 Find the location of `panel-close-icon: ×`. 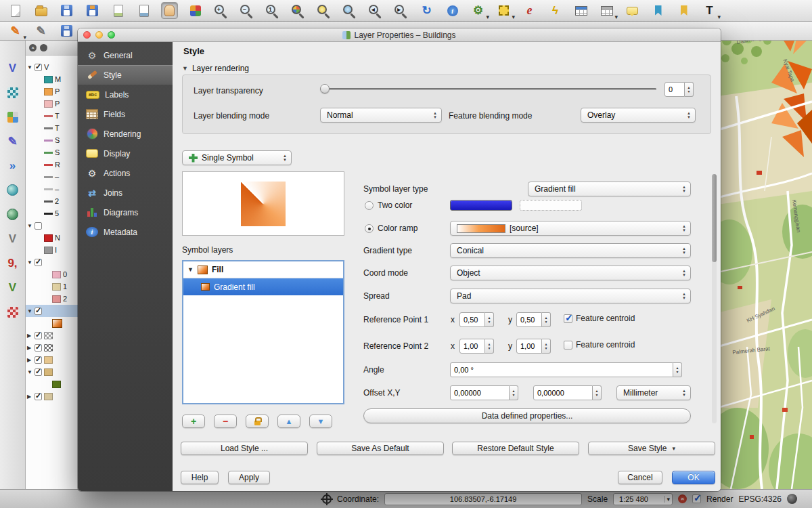

panel-close-icon: × is located at coordinates (32, 47).